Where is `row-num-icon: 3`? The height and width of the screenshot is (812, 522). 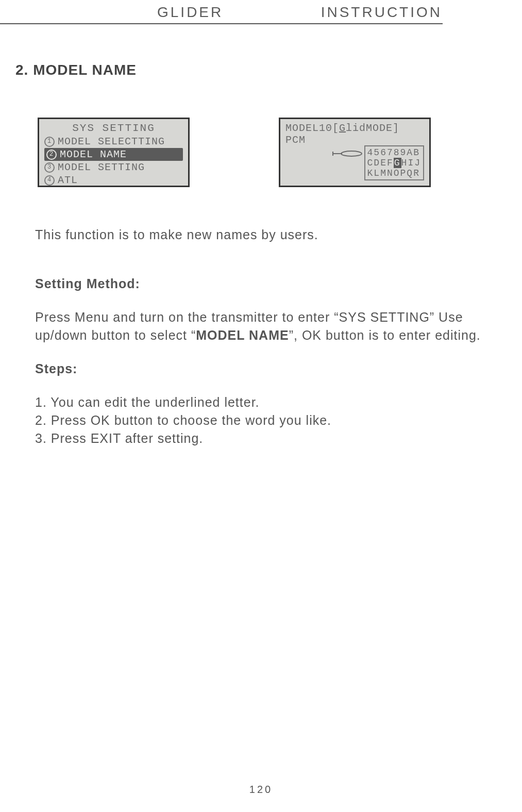 row-num-icon: 3 is located at coordinates (49, 168).